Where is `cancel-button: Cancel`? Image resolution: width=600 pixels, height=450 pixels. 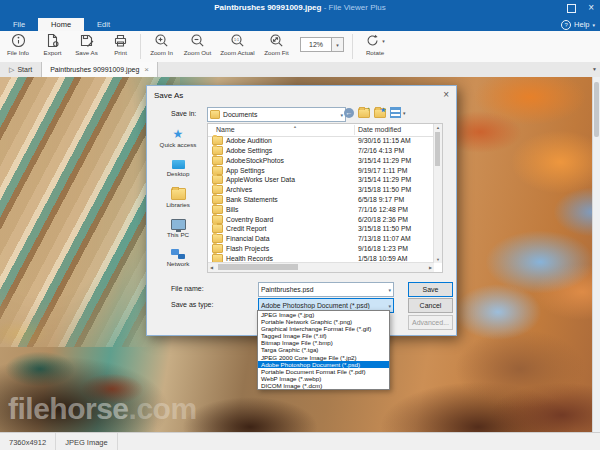 cancel-button: Cancel is located at coordinates (430, 306).